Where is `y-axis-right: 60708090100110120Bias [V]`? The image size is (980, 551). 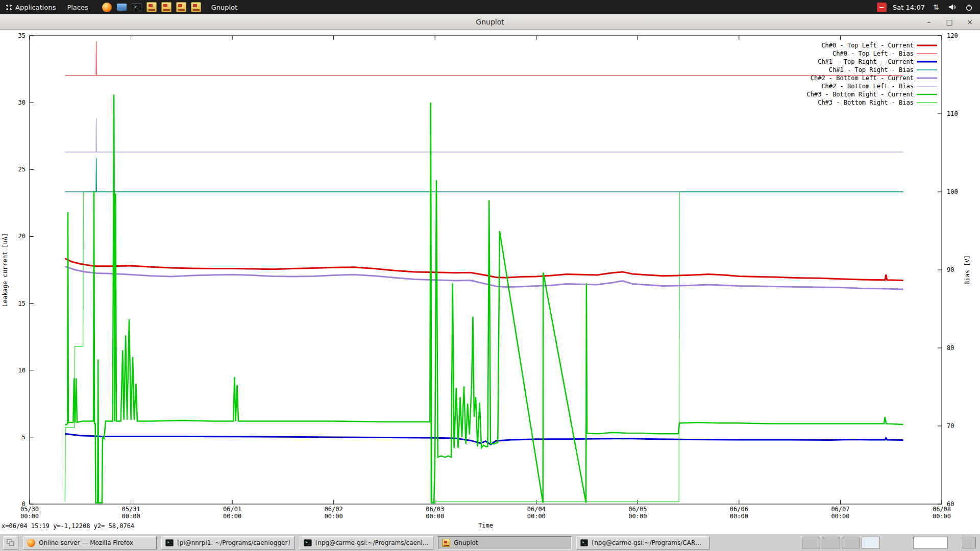 y-axis-right: 60708090100110120Bias [V] is located at coordinates (954, 270).